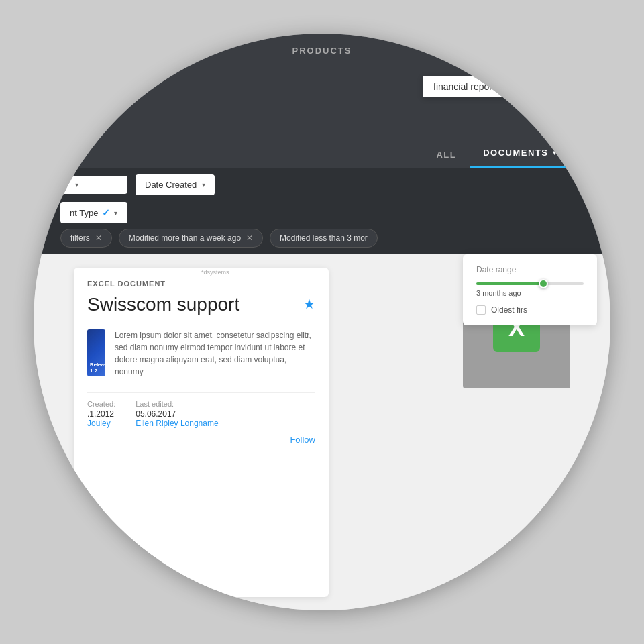 The height and width of the screenshot is (644, 644). I want to click on slider-container, so click(530, 284).